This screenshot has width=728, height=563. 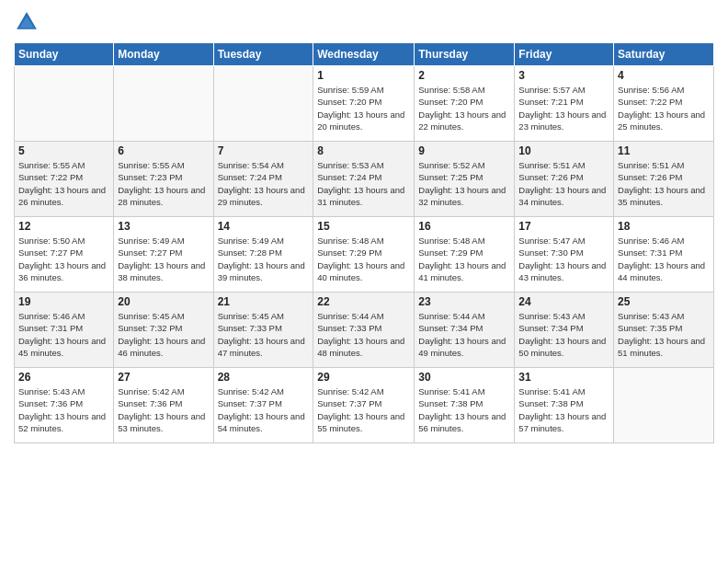 I want to click on day-info: Sunrise: 5:52 AMSunset: 7:25 PMDaylight:…, so click(x=464, y=184).